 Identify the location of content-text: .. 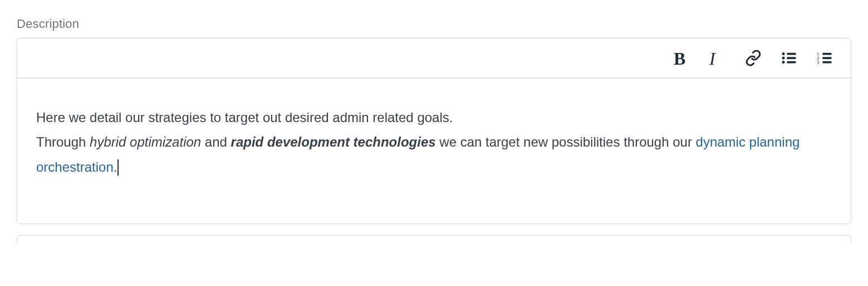
(116, 167).